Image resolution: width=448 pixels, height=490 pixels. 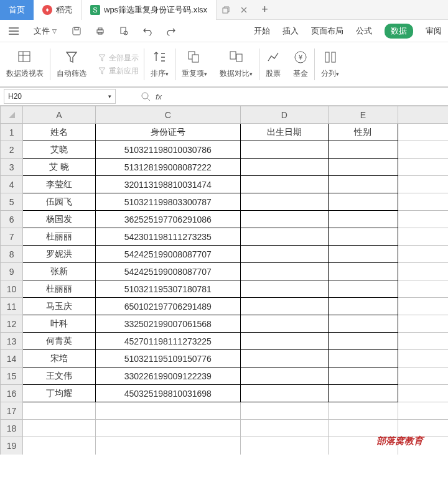 What do you see at coordinates (12, 132) in the screenshot?
I see `row-header: 1` at bounding box center [12, 132].